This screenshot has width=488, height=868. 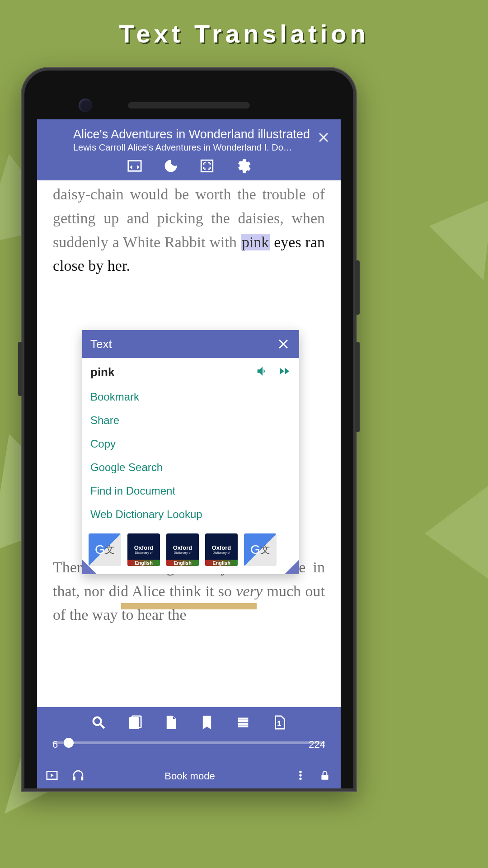 I want to click on selected-word: pink, so click(x=255, y=242).